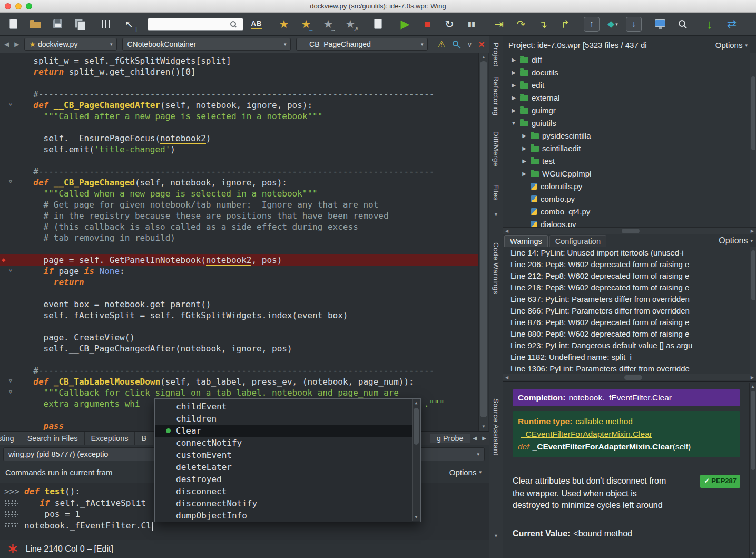  What do you see at coordinates (626, 148) in the screenshot?
I see `tree-item-scintillaedit: ▶scintillaedit` at bounding box center [626, 148].